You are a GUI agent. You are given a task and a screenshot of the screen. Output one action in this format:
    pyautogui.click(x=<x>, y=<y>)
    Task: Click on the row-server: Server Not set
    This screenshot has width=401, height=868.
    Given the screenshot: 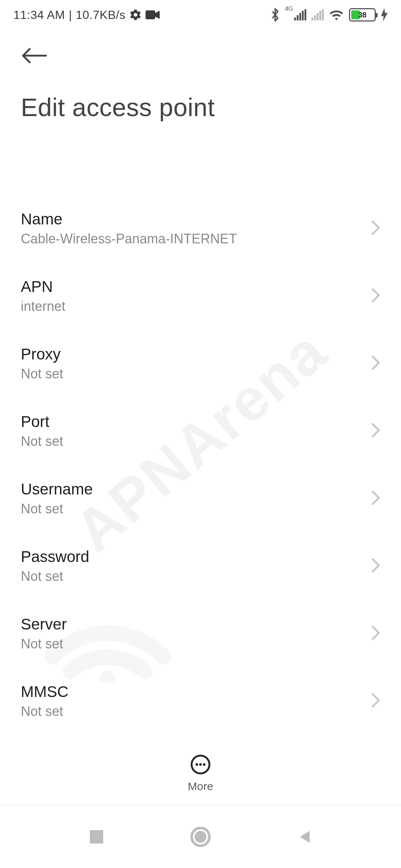 What is the action you would take?
    pyautogui.click(x=200, y=634)
    